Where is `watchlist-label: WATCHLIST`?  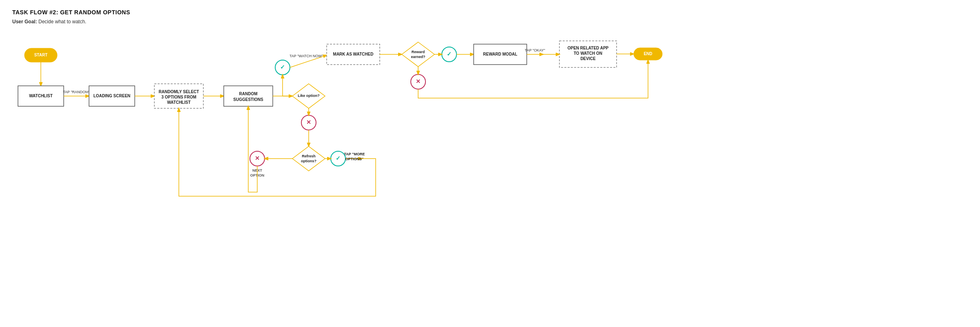
watchlist-label: WATCHLIST is located at coordinates (41, 96).